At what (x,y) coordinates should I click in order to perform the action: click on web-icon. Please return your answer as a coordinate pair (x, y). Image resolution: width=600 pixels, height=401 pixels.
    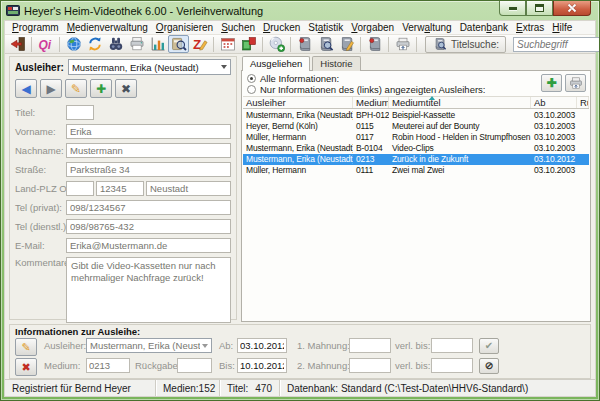
    Looking at the image, I should click on (74, 44).